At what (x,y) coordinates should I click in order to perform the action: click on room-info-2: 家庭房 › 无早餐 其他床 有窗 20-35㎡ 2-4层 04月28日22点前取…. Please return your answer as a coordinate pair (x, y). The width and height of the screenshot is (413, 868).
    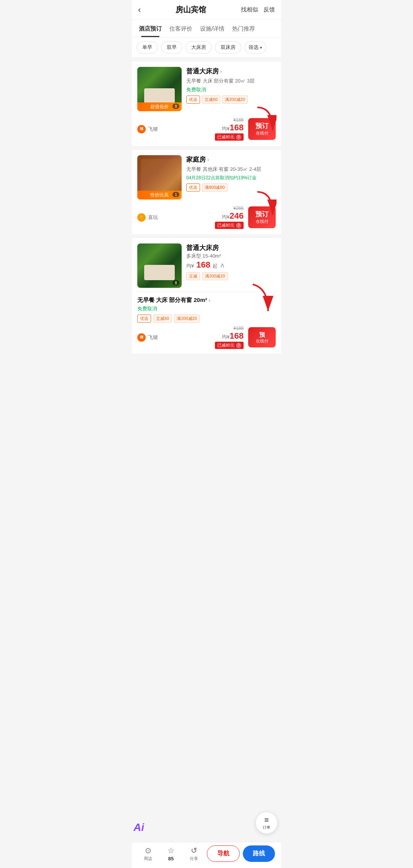
    Looking at the image, I should click on (231, 177).